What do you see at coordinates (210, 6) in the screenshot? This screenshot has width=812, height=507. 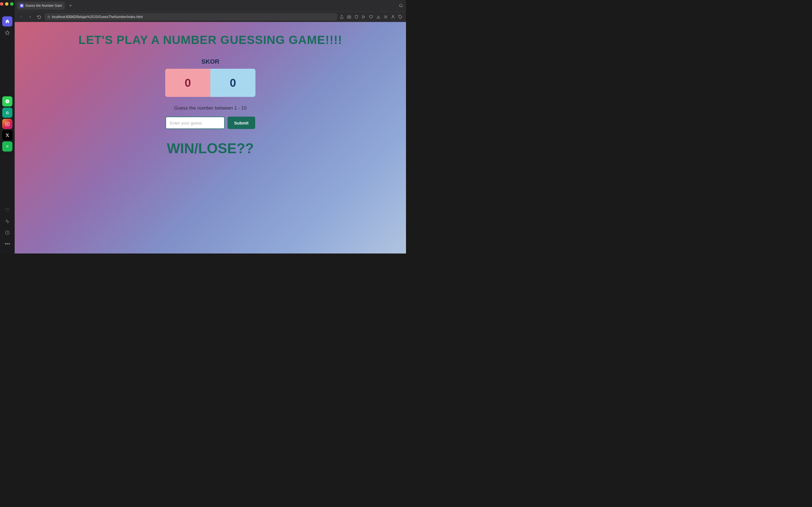 I see `titlebar: Guess the Number Gam +` at bounding box center [210, 6].